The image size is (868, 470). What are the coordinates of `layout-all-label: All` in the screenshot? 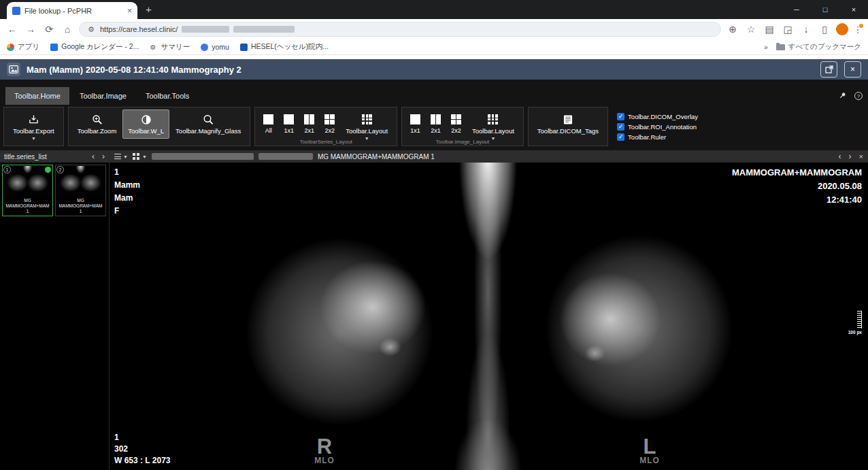 It's located at (269, 131).